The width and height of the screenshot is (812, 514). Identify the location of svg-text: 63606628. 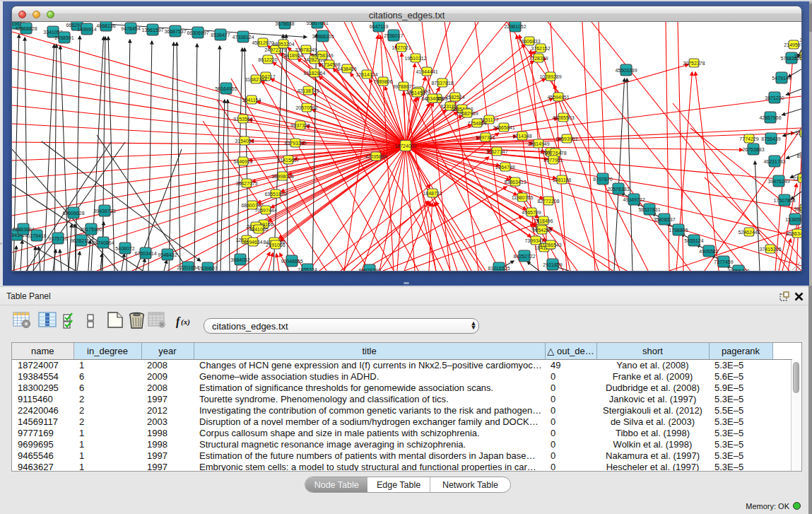
(73, 214).